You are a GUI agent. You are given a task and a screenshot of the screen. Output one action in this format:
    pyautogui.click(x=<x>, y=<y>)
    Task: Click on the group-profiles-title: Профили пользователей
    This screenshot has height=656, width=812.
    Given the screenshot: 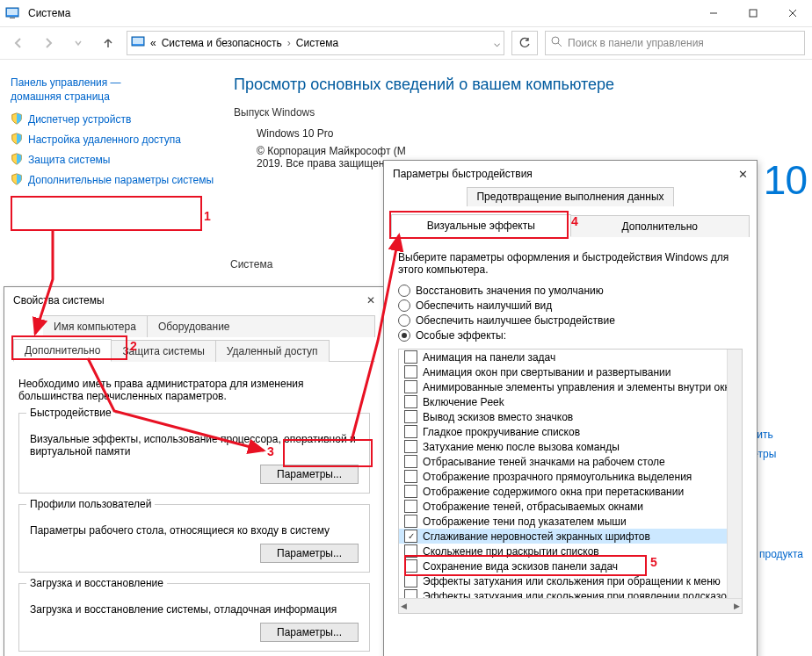 What is the action you would take?
    pyautogui.click(x=91, y=504)
    